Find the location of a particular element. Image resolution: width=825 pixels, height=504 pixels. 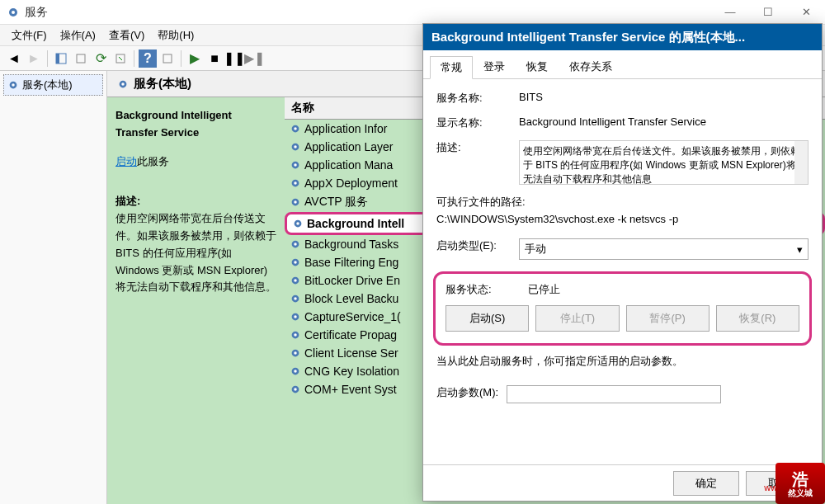

service-row-label: Background Tasks is located at coordinates (351, 244).